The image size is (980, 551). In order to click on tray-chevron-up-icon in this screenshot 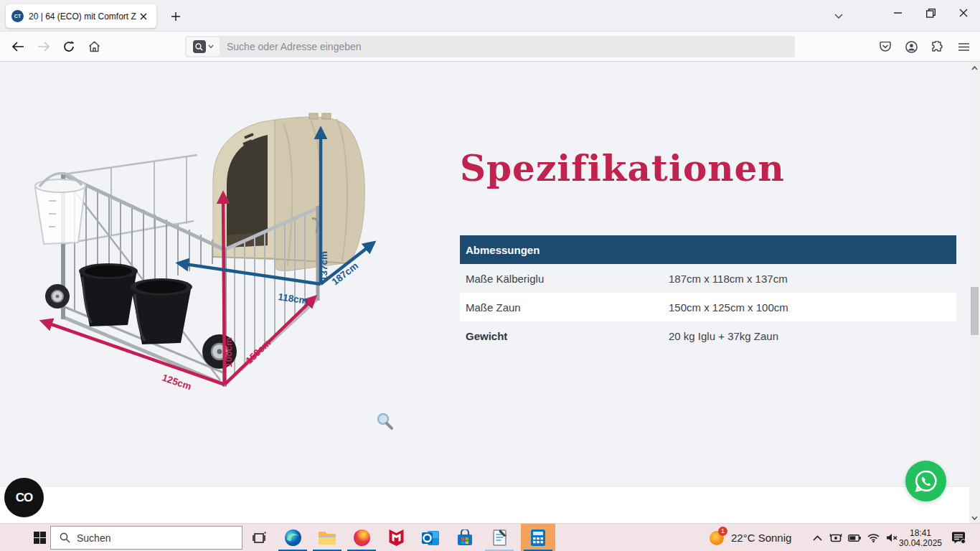, I will do `click(817, 537)`.